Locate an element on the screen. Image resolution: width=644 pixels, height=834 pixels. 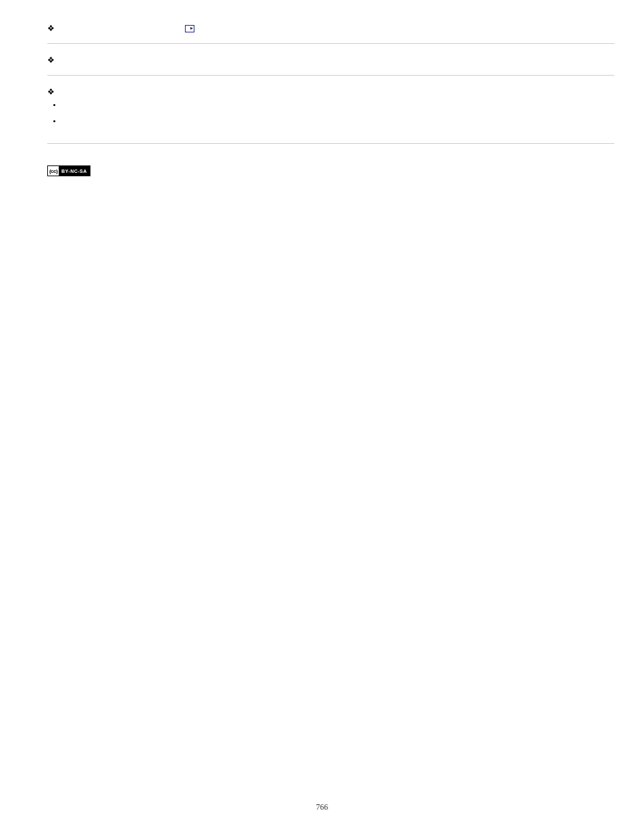
video-icon is located at coordinates (190, 28).